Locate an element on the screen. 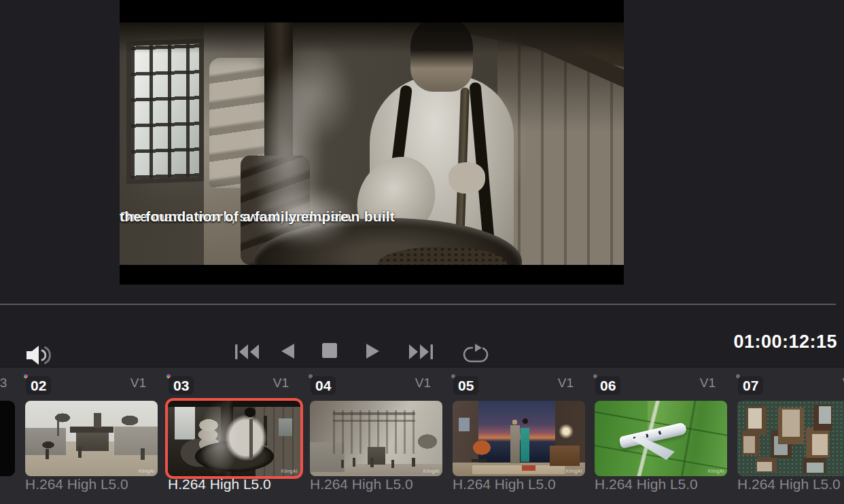  clip-number: 04 is located at coordinates (323, 386).